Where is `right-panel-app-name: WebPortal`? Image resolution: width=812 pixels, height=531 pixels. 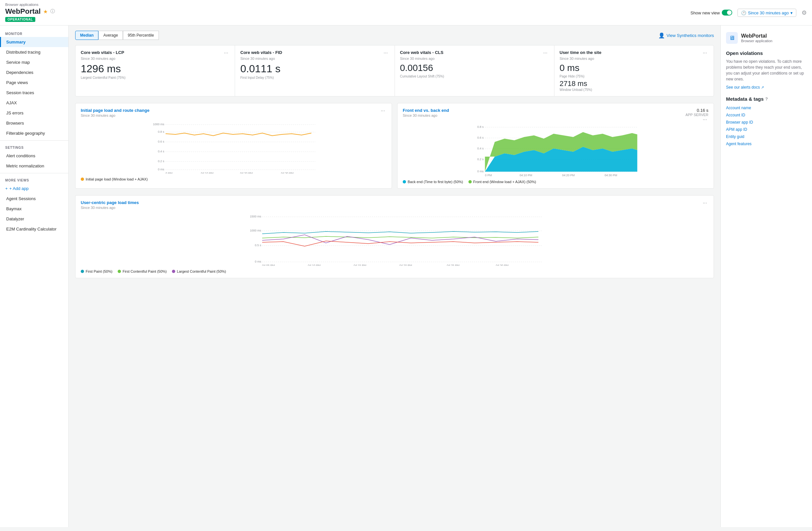
right-panel-app-name: WebPortal is located at coordinates (757, 36).